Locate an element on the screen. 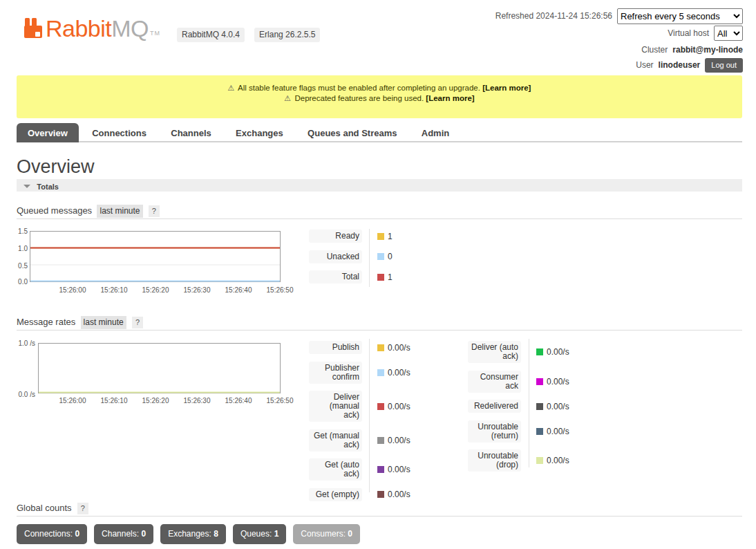 Image resolution: width=756 pixels, height=549 pixels. log-out-button: Log out is located at coordinates (724, 65).